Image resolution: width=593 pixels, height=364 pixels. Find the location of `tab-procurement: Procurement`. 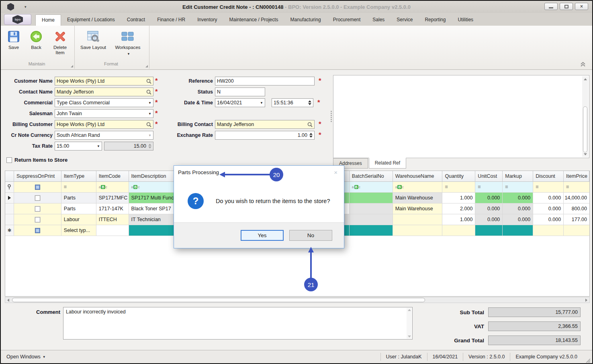

tab-procurement: Procurement is located at coordinates (347, 20).